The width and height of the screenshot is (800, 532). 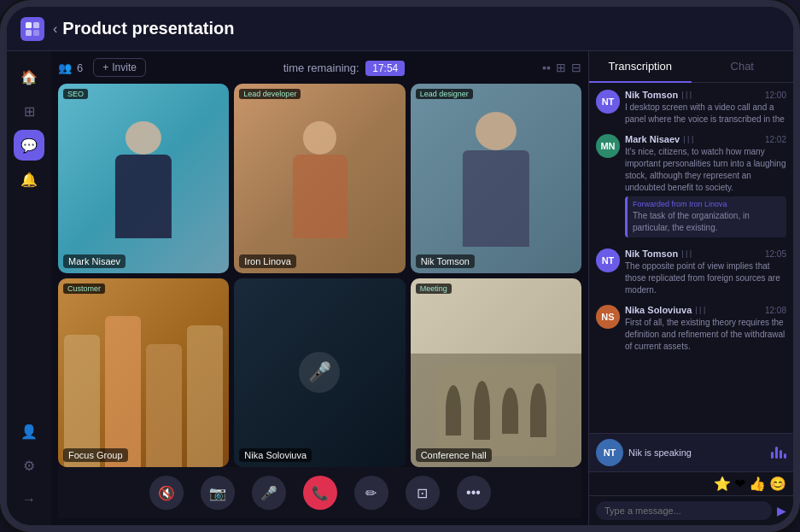 What do you see at coordinates (705, 187) in the screenshot?
I see `msg-content-2: Mark Nisaev | | | 12:02 It's nice, citiz…` at bounding box center [705, 187].